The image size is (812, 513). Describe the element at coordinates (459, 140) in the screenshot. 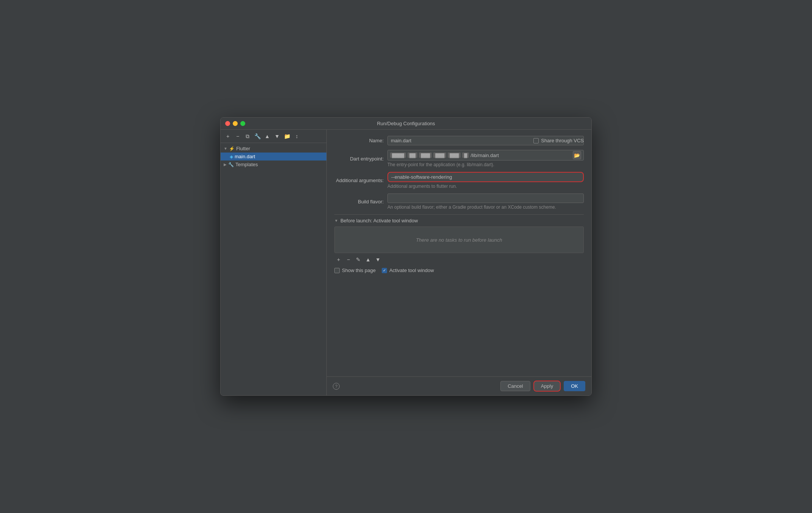

I see `name-row: Name: Share through VCS` at that location.